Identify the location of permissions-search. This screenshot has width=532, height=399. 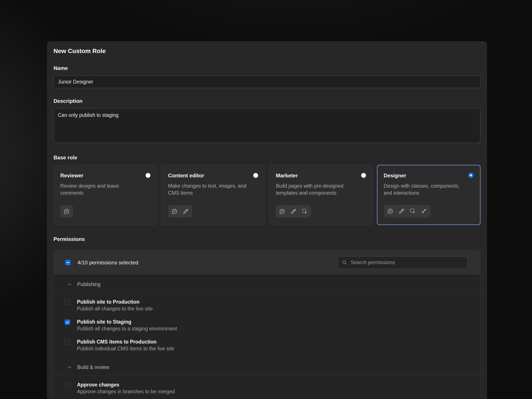
(403, 263).